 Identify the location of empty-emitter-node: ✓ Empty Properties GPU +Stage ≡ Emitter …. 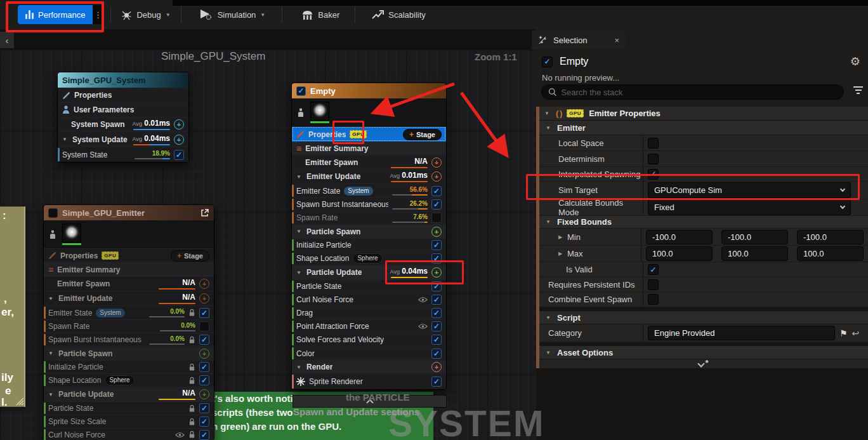
(369, 236).